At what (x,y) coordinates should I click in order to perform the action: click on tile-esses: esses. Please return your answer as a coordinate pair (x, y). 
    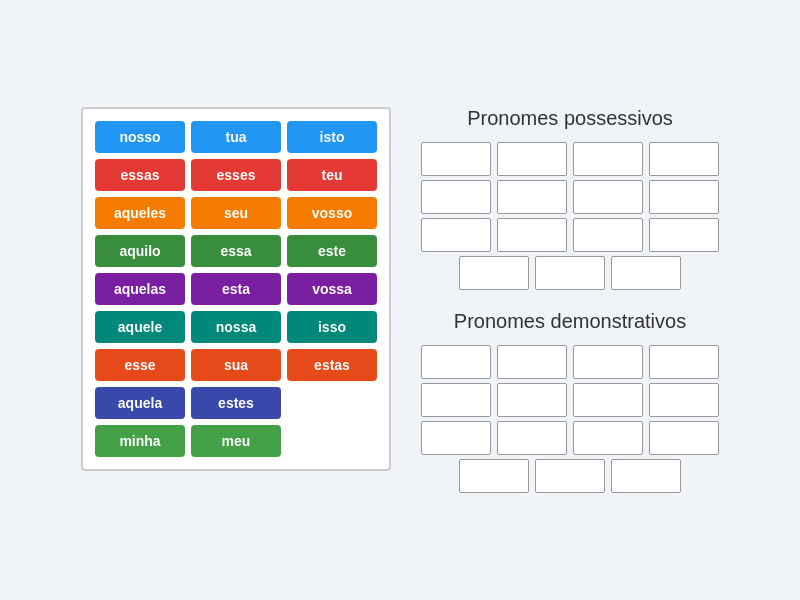
    Looking at the image, I should click on (236, 175).